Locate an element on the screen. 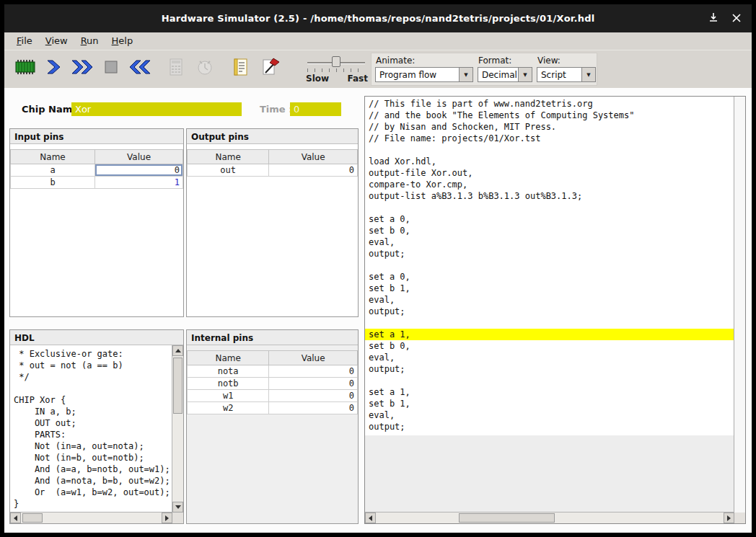 The width and height of the screenshot is (756, 537). menu-bar: FileViewRunHelp is located at coordinates (378, 41).